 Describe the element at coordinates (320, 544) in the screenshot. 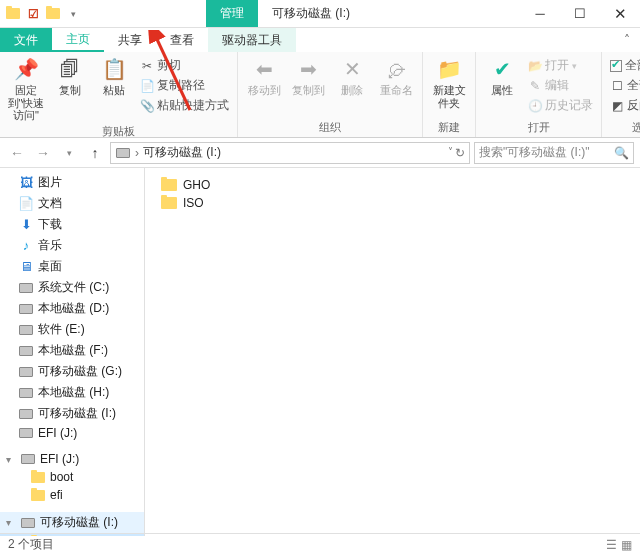

I see `status-bar: 2 个项目 ☰ ▦` at that location.